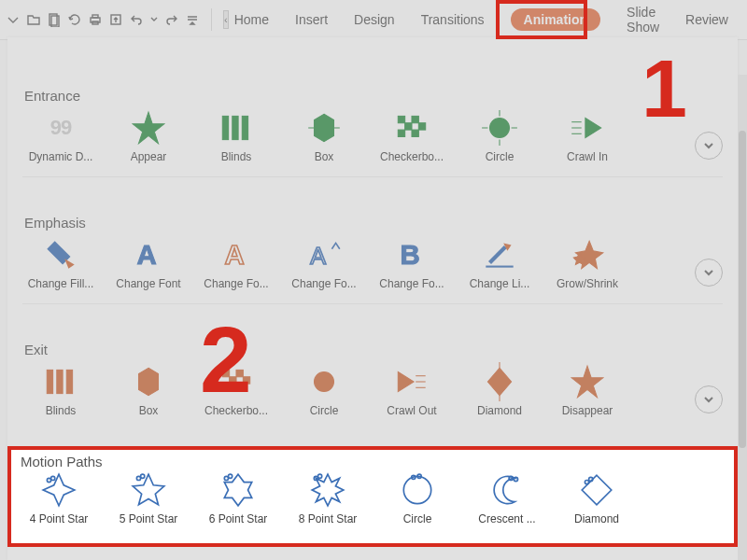 This screenshot has width=747, height=560. Describe the element at coordinates (61, 264) in the screenshot. I see `anim-changefill: Change Fill...` at that location.